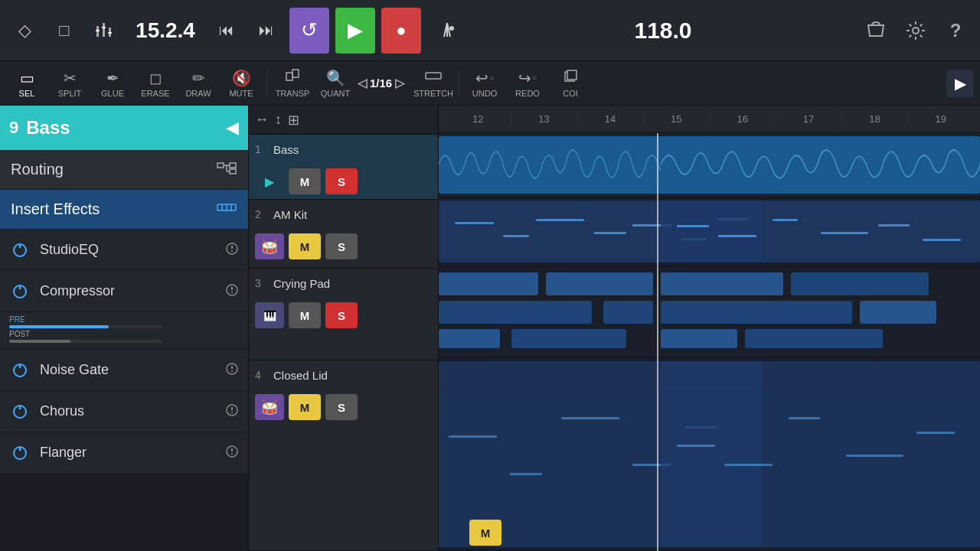  What do you see at coordinates (128, 453) in the screenshot?
I see `flanger-name: Flanger` at bounding box center [128, 453].